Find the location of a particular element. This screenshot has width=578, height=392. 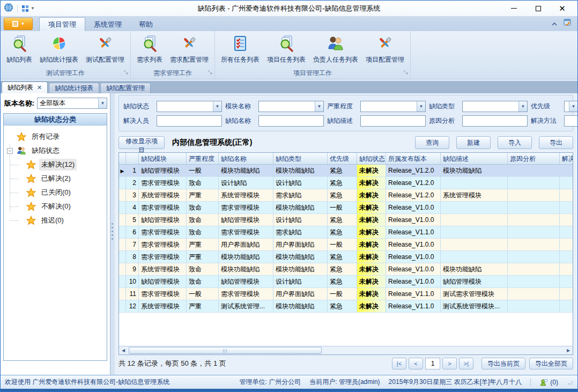

table-row: 3系统管理模块严重系统管理模块需求缺陷紧急未解决Release_V1.2.0系统… is located at coordinates (346, 195).